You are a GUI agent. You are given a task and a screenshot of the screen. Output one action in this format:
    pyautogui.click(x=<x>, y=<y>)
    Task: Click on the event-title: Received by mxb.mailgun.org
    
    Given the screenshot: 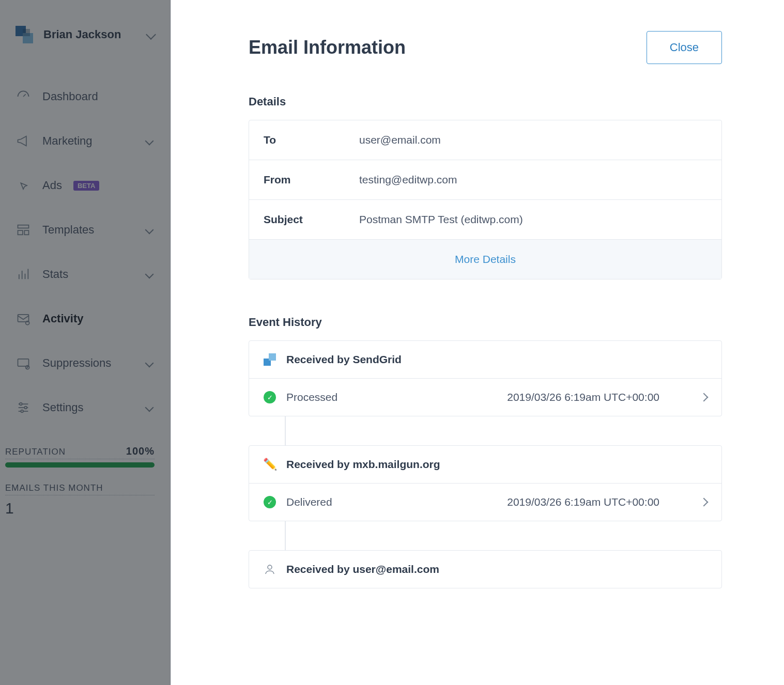 What is the action you would take?
    pyautogui.click(x=363, y=464)
    